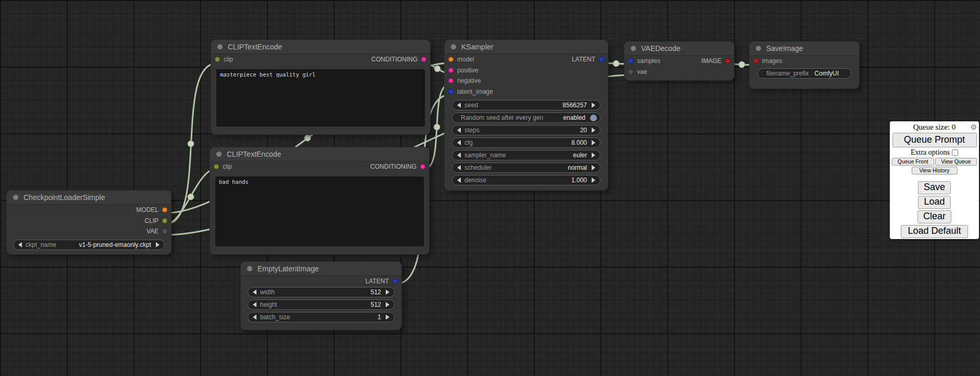  Describe the element at coordinates (464, 81) in the screenshot. I see `input-slot-negative: negative` at that location.